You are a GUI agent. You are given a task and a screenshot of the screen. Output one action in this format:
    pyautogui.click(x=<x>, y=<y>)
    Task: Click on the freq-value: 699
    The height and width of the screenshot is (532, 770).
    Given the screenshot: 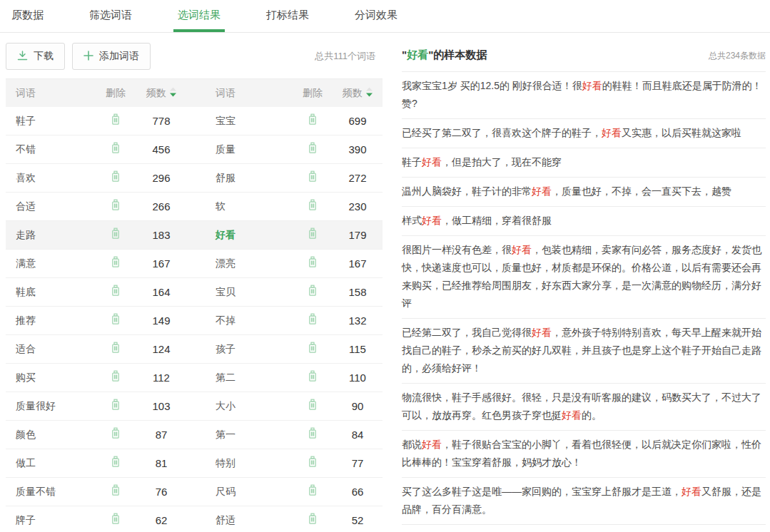 What is the action you would take?
    pyautogui.click(x=358, y=121)
    